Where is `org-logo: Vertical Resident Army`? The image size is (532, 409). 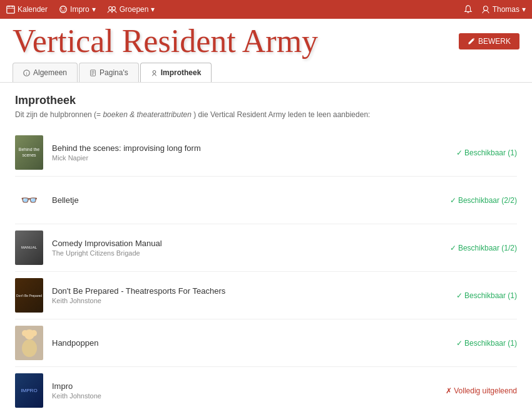 org-logo: Vertical Resident Army is located at coordinates (165, 41).